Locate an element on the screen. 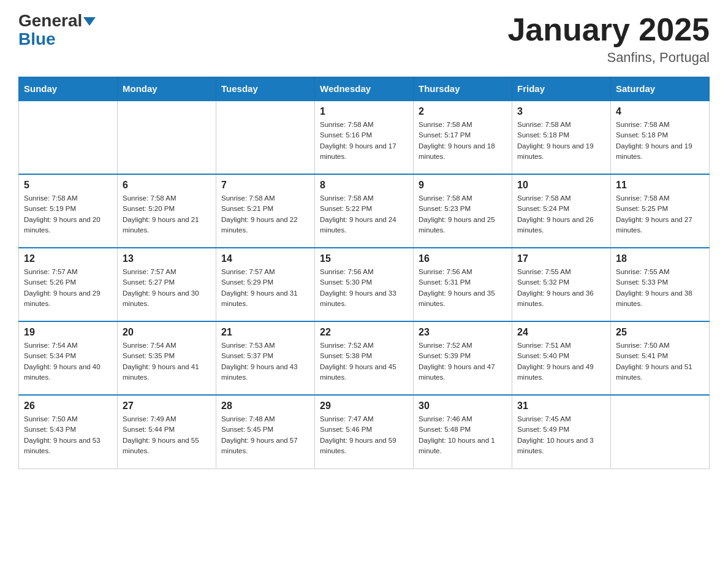 The image size is (728, 563). header-friday: Friday is located at coordinates (561, 90).